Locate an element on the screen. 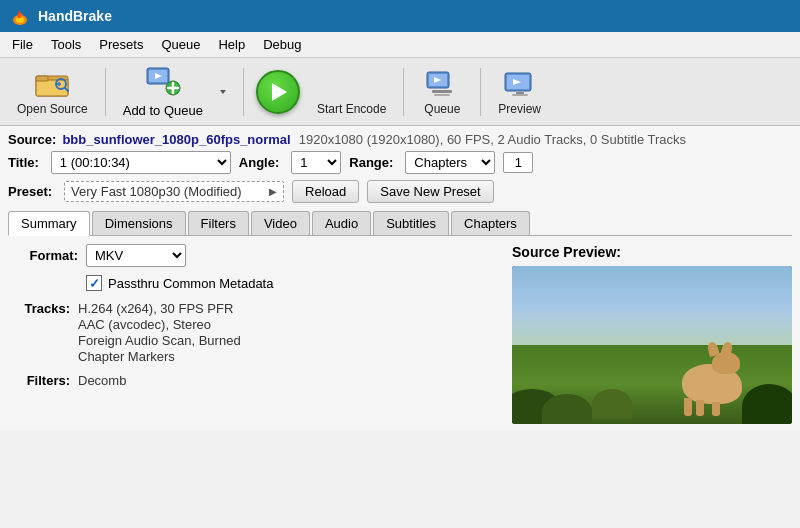 The height and width of the screenshot is (528, 800). open-source-button: Open Source is located at coordinates (52, 92).